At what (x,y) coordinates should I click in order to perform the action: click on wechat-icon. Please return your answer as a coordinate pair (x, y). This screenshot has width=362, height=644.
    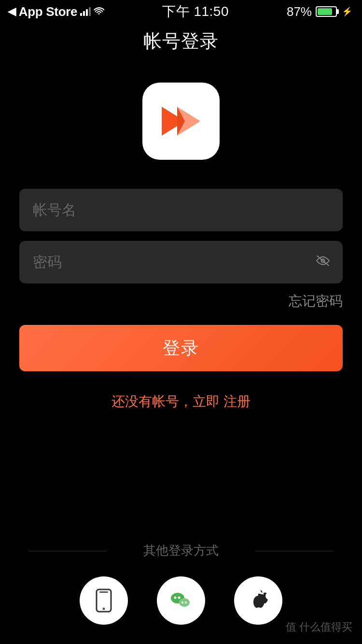
    Looking at the image, I should click on (181, 601).